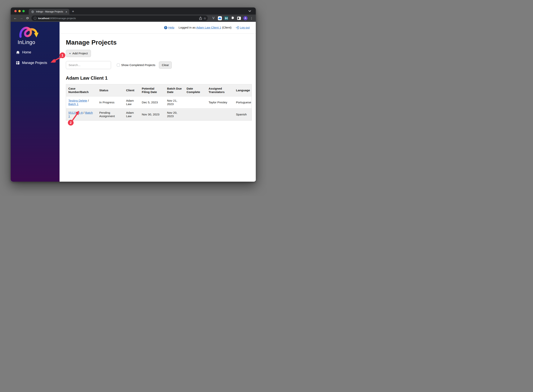  What do you see at coordinates (243, 114) in the screenshot?
I see `language-cell: Spanish` at bounding box center [243, 114].